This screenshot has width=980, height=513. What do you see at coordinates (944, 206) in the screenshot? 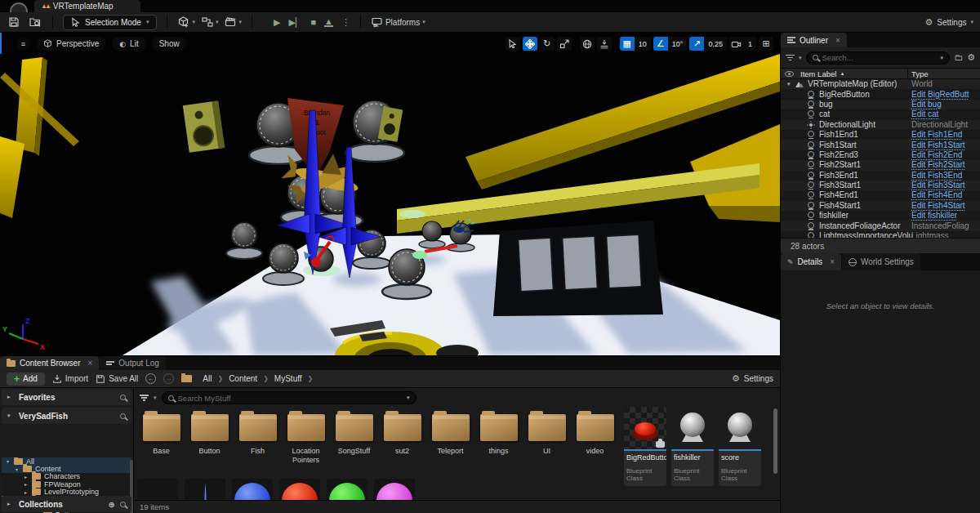
I see `actor-type-cell: Edit Fish4Start` at bounding box center [944, 206].